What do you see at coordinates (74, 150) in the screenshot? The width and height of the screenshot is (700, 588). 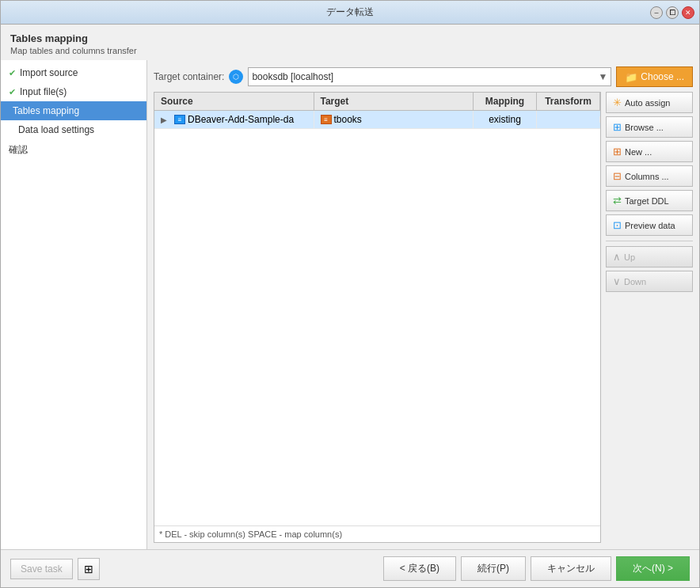 I see `sidebar-item-confirm: 確認` at bounding box center [74, 150].